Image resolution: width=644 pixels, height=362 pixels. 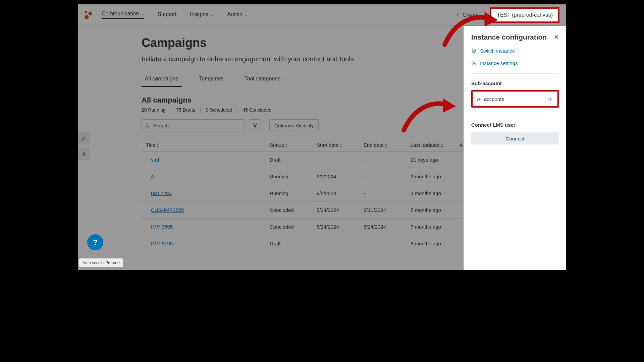 What do you see at coordinates (199, 14) in the screenshot?
I see `nav-label: Insights` at bounding box center [199, 14].